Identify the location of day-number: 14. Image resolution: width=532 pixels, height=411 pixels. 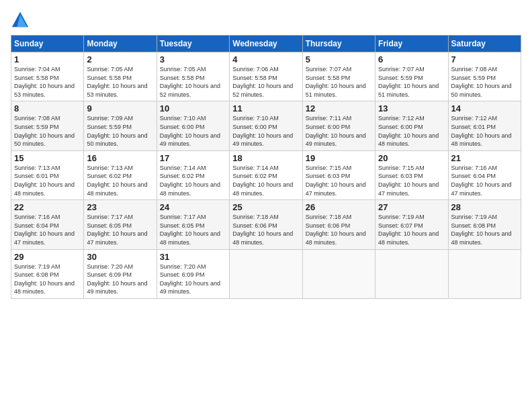
(485, 109).